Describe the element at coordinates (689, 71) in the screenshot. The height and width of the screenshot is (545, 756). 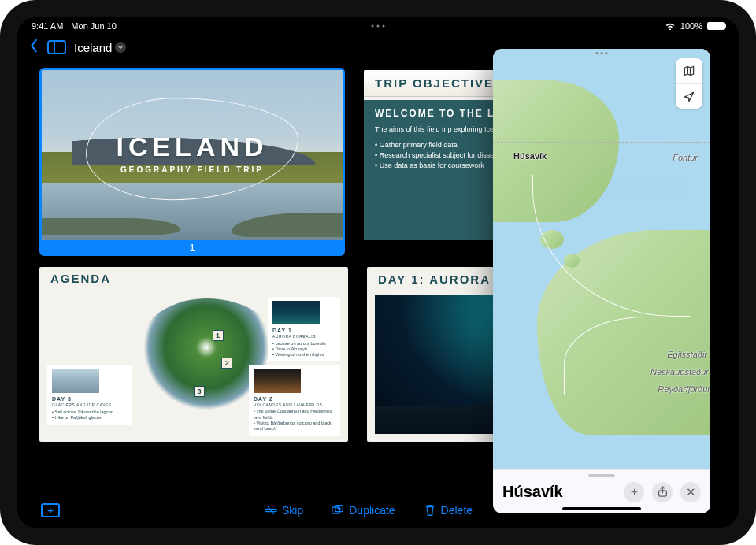
I see `map-mode-button` at that location.